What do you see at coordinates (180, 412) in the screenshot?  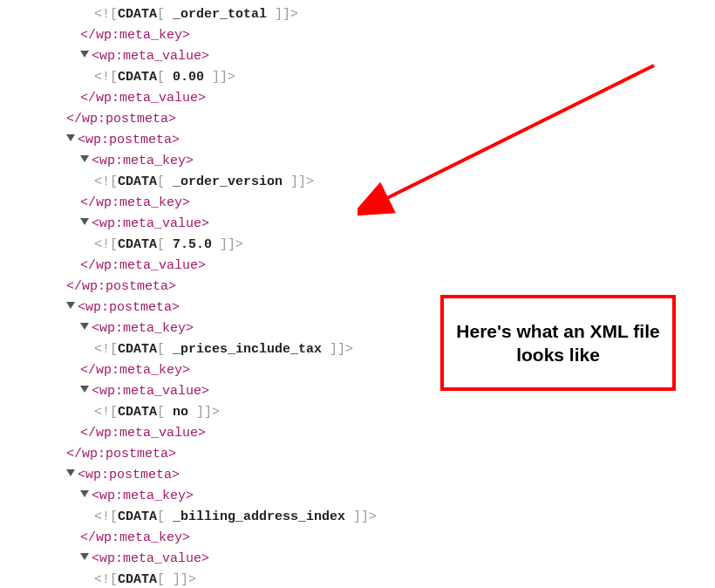 I see `cdata-value: no` at bounding box center [180, 412].